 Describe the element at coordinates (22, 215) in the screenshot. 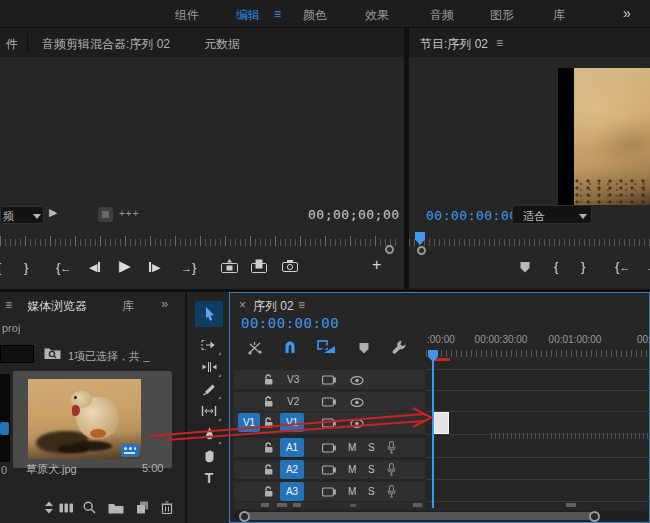

I see `source-zoom-dropdown: 频` at that location.